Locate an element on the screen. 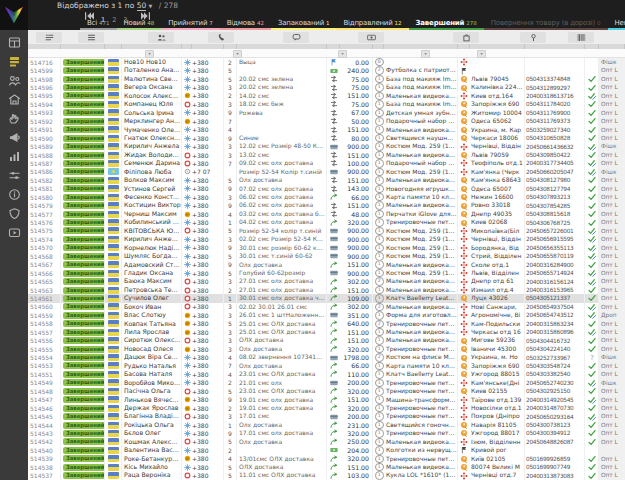 The height and width of the screenshot is (480, 625). filter-dropdown-1: ▾ is located at coordinates (150, 54).